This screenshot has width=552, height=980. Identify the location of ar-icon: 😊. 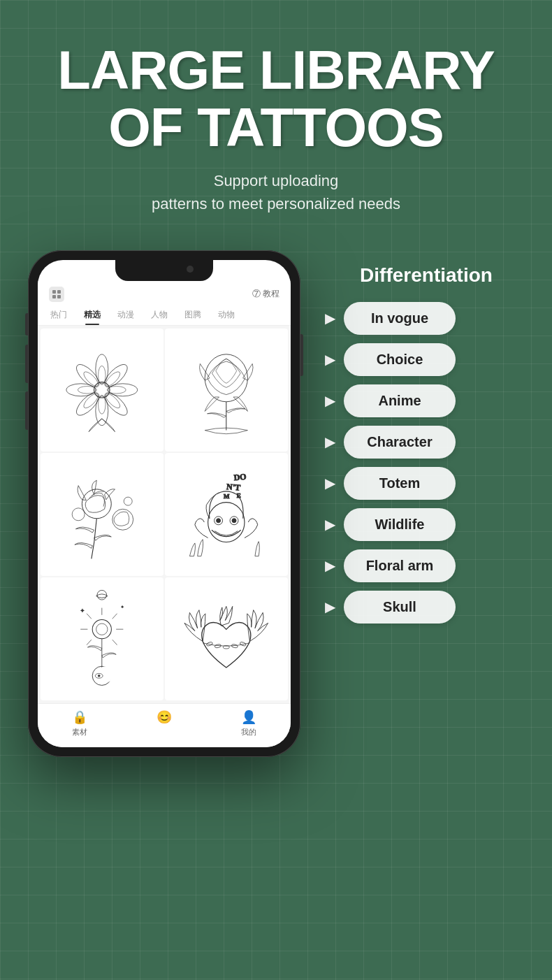
(164, 717).